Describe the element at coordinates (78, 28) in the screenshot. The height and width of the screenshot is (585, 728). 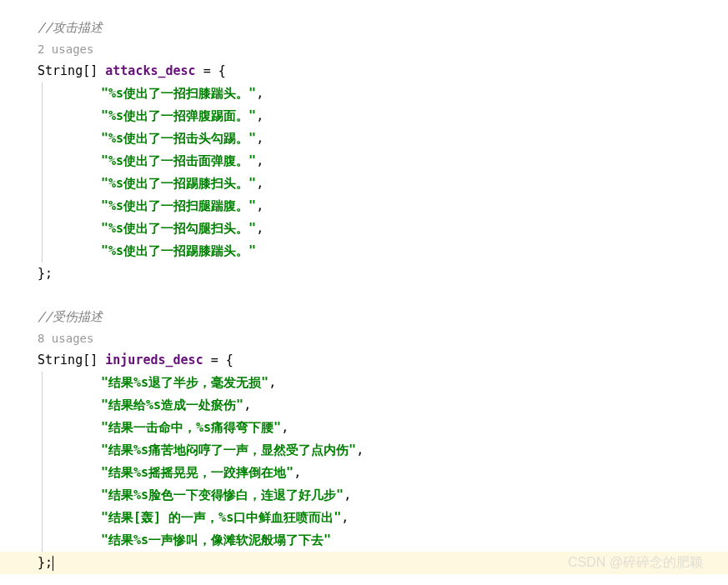
I see `comment-text: 攻击描述` at that location.